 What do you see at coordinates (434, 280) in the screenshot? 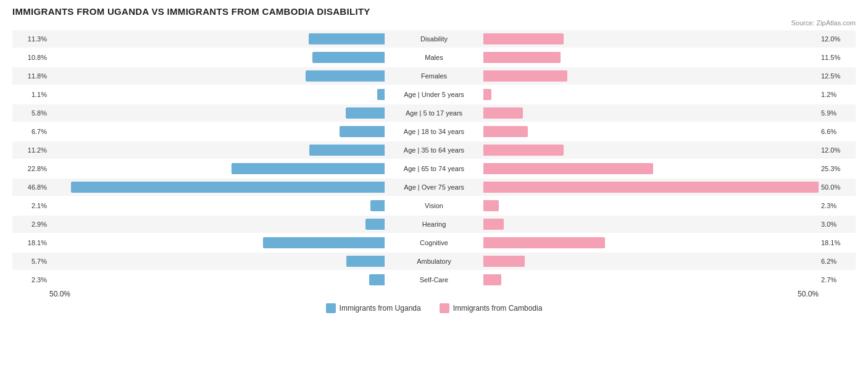
I see `row-label: Self-Care` at bounding box center [434, 280].